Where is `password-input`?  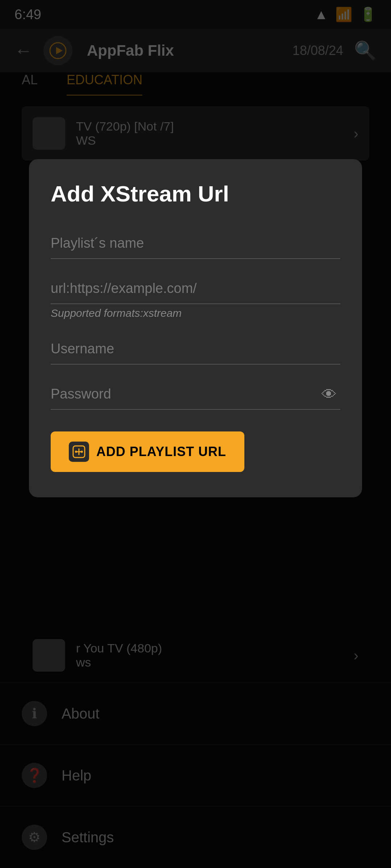
password-input is located at coordinates (196, 394).